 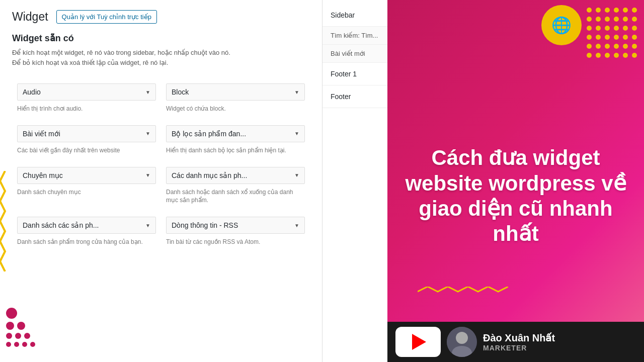 What do you see at coordinates (341, 97) in the screenshot?
I see `sidebar-item-label: Footer` at bounding box center [341, 97].